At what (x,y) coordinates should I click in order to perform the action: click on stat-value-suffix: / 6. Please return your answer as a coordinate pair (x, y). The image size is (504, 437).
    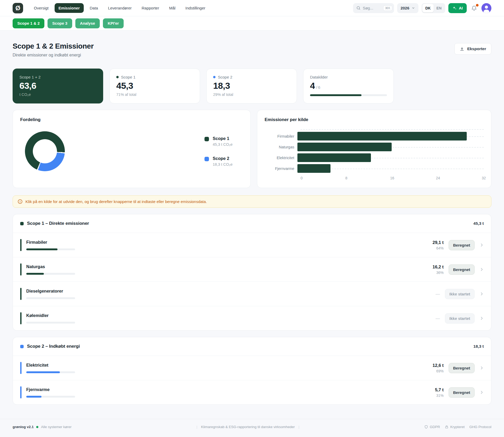
    Looking at the image, I should click on (318, 87).